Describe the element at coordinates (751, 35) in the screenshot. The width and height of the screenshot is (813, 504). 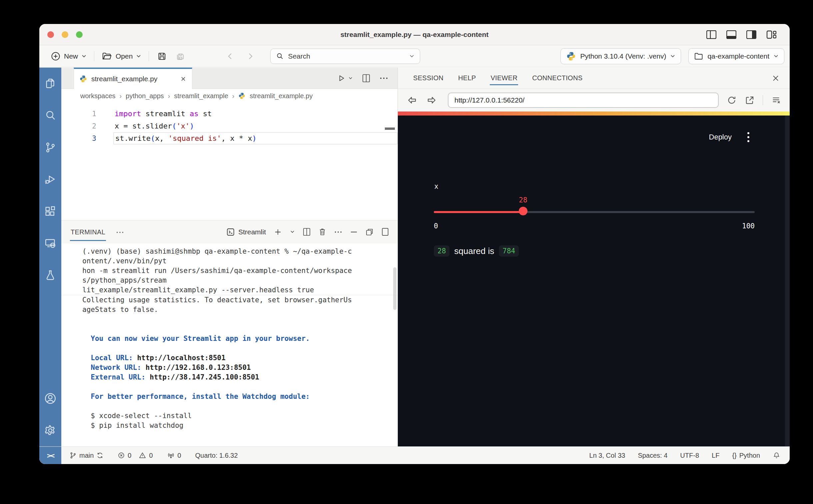
I see `toggle-right-sidebar-icon` at that location.